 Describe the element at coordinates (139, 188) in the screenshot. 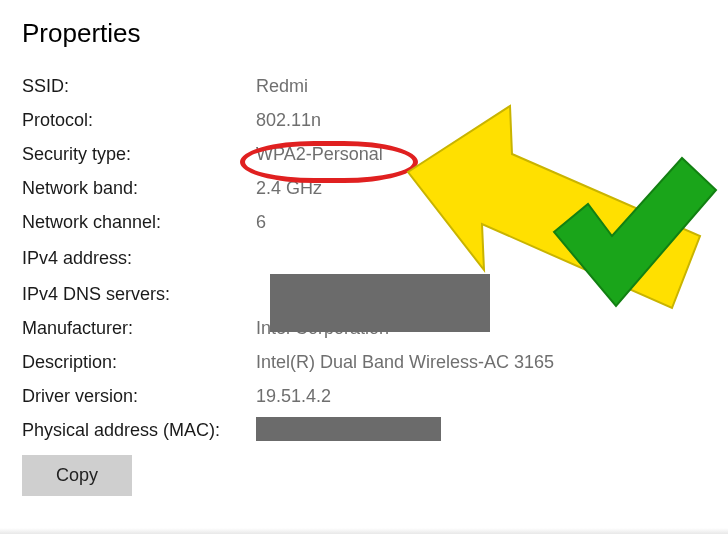

I see `label-band: Network band:` at that location.